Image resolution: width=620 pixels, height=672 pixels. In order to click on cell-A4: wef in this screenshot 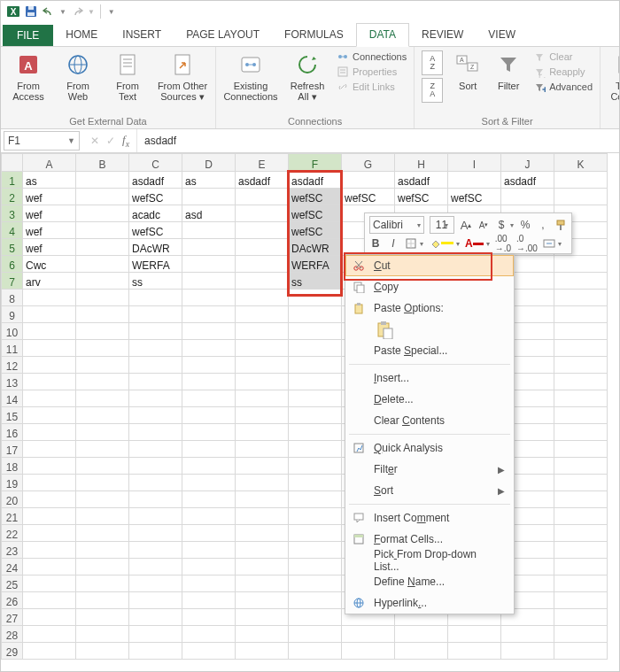, I will do `click(50, 230)`.